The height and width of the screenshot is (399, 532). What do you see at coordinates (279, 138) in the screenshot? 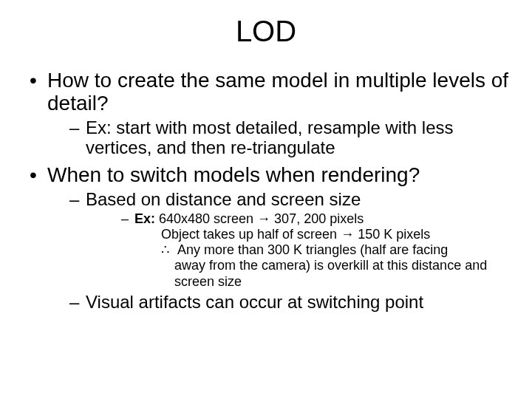
I see `bullet-1-sublist: Ex: start with most detailed, resample w…` at bounding box center [279, 138].